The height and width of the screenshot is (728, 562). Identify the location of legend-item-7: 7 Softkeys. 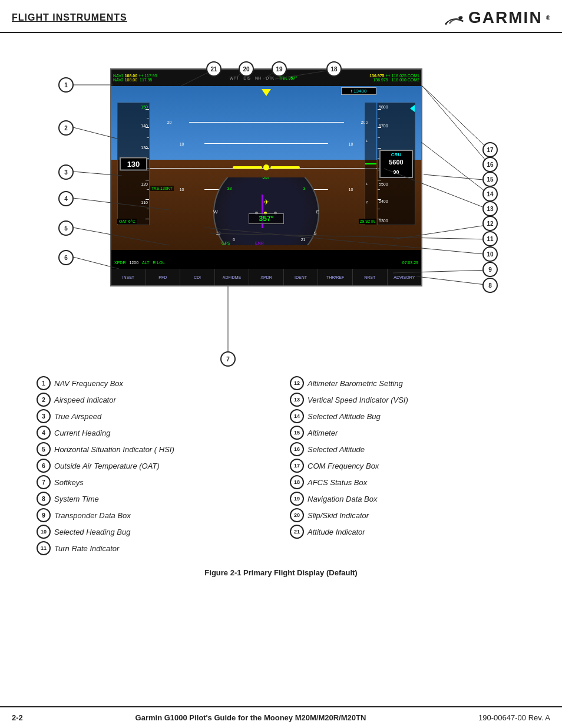
(154, 482).